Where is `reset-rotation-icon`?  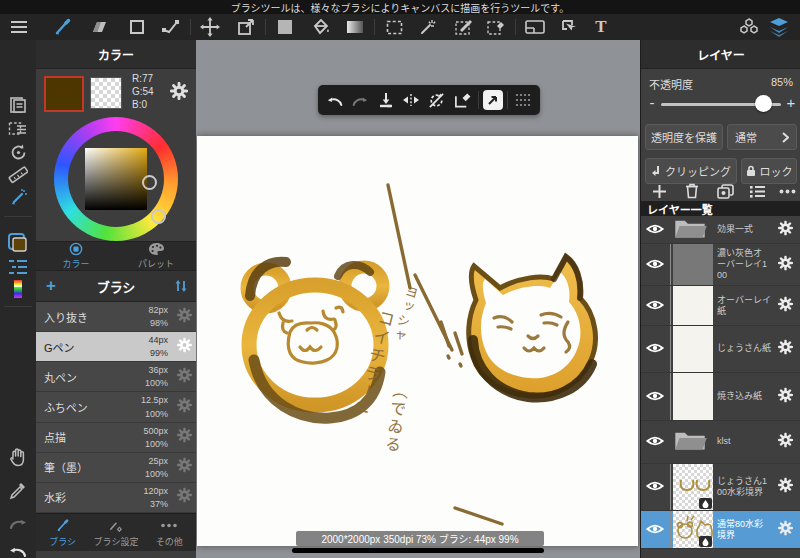 reset-rotation-icon is located at coordinates (18, 152).